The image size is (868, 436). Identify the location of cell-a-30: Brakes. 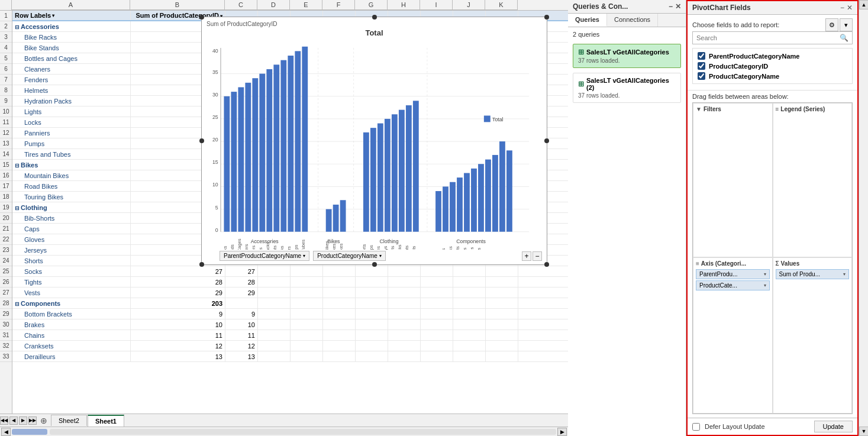
(72, 324).